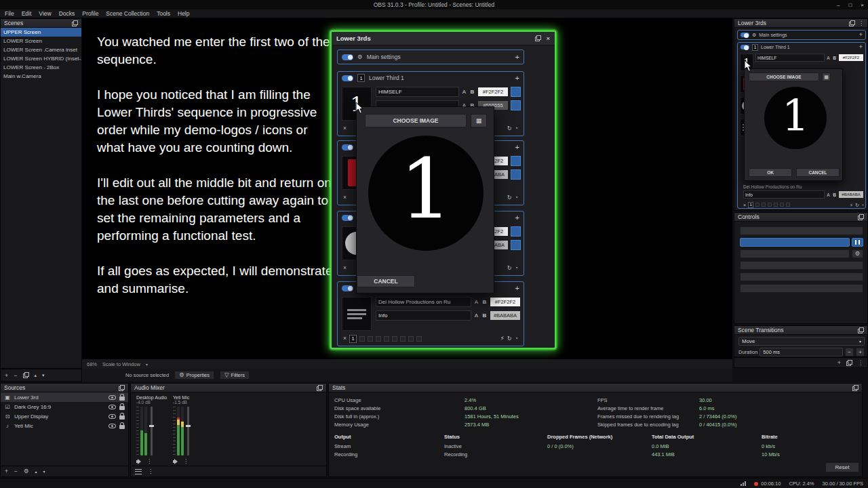  Describe the element at coordinates (45, 14) in the screenshot. I see `menu-view: View` at that location.